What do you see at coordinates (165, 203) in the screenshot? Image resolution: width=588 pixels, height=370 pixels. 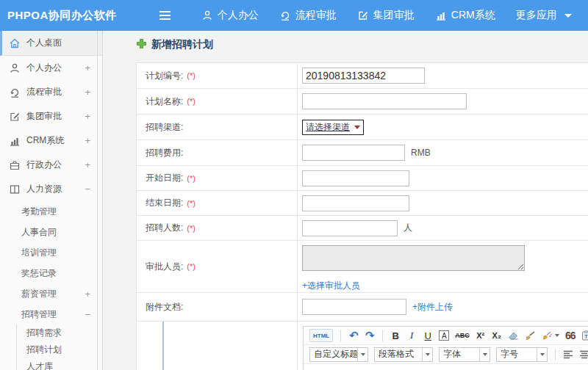 I see `field-label: 结束日期:` at bounding box center [165, 203].